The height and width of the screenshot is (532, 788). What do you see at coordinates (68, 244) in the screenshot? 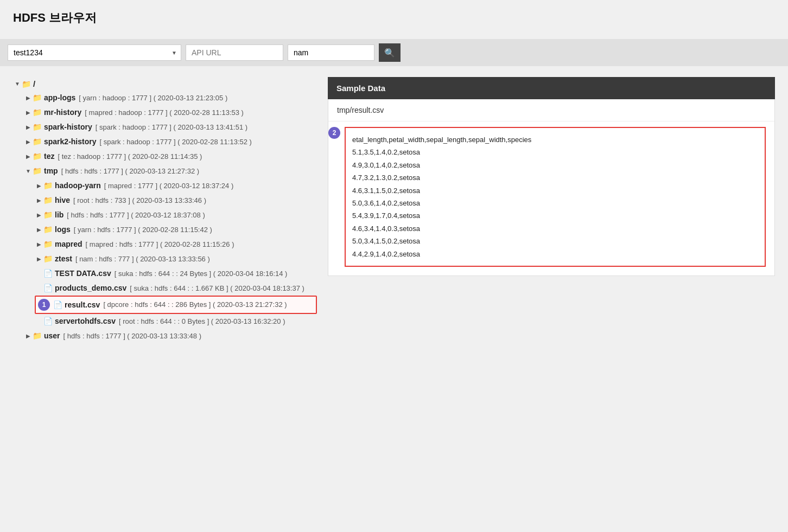
I see `item-name: mapred` at bounding box center [68, 244].